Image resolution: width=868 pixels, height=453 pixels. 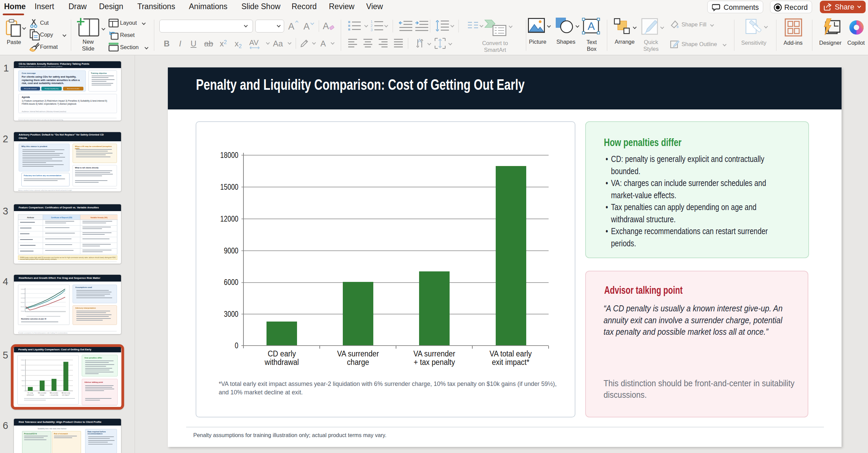 I want to click on svg-text: 2, so click(x=372, y=26).